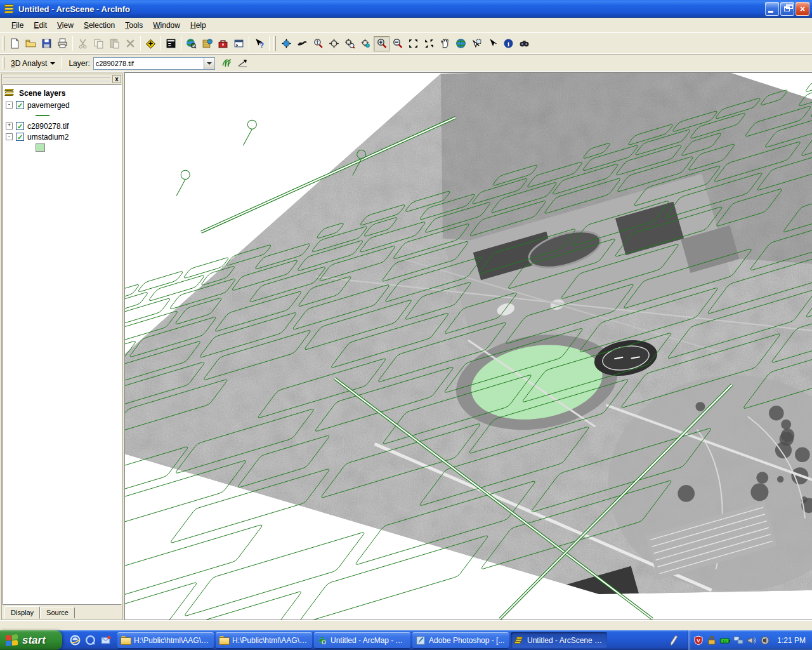  I want to click on create-contours-button, so click(227, 63).